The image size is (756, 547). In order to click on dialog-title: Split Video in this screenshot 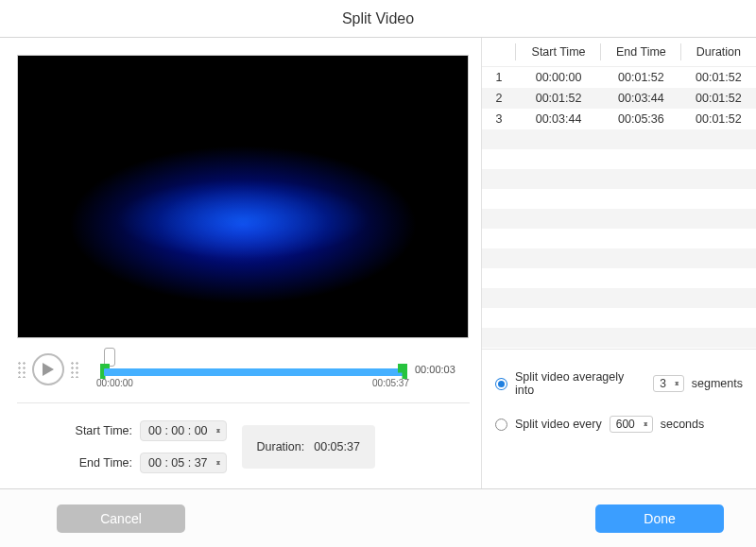, I will do `click(378, 19)`.